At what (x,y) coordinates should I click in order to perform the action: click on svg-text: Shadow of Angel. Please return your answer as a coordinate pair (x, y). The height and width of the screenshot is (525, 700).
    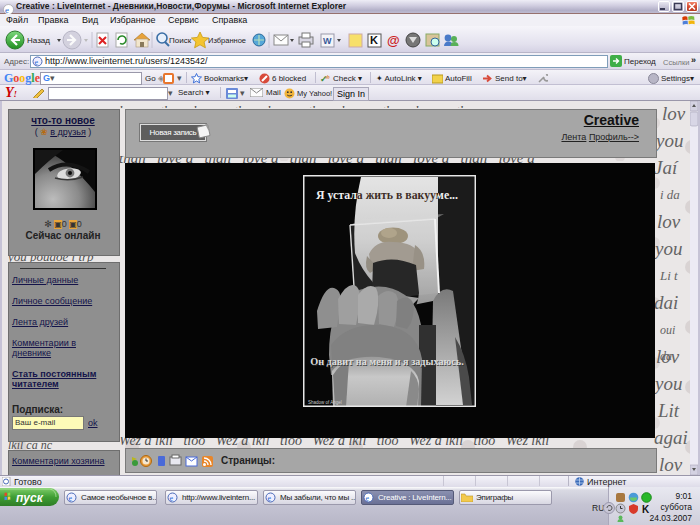
    Looking at the image, I should click on (325, 402).